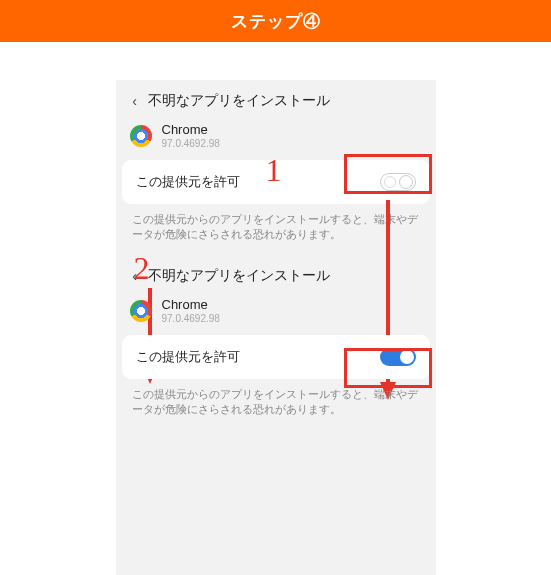 The image size is (551, 575). Describe the element at coordinates (276, 224) in the screenshot. I see `warning-text: この提供元からのアプリをインストールすると、端末やデータが危険にさらされる恐れが…` at that location.